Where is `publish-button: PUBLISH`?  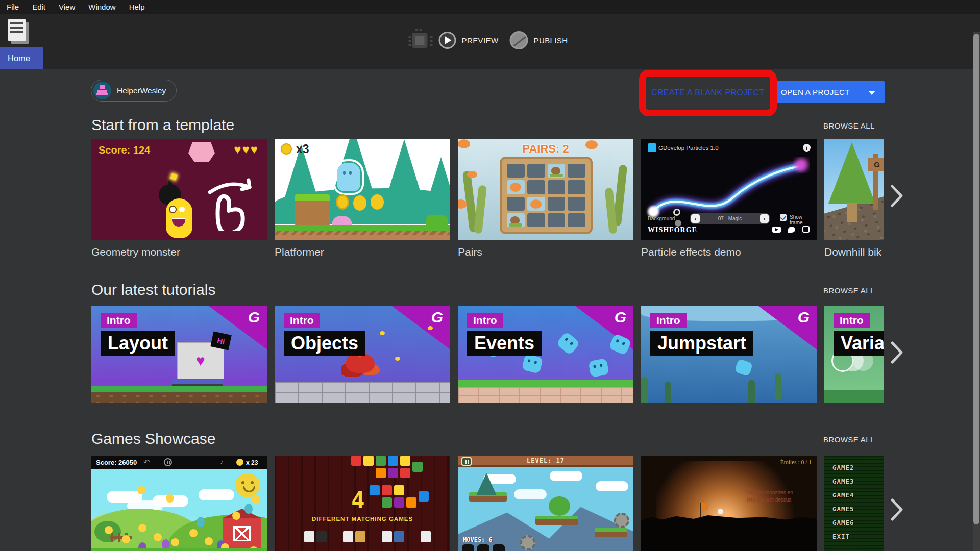 publish-button: PUBLISH is located at coordinates (538, 40).